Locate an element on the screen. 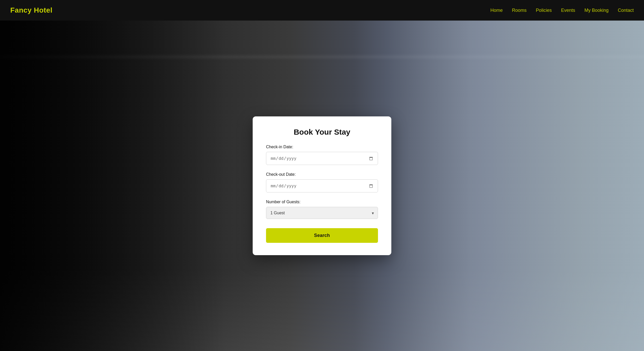  checkout-label: Check-out Date: is located at coordinates (322, 174).